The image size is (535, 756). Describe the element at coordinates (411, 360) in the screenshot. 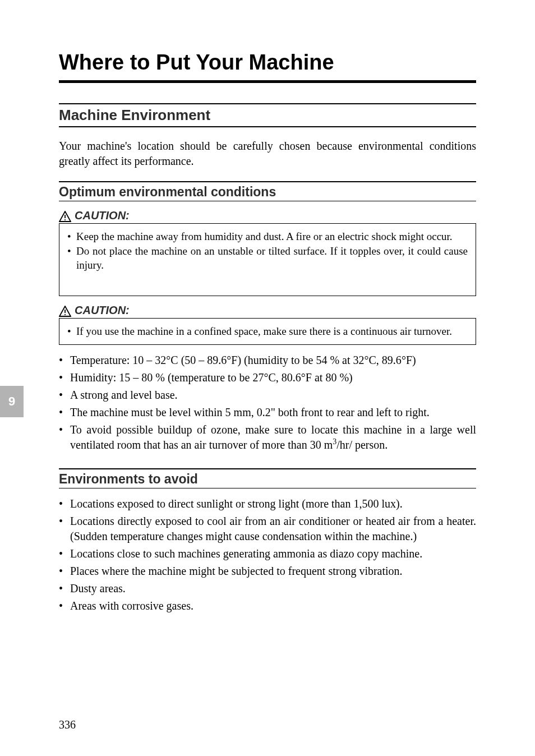

I see `text: F)` at that location.